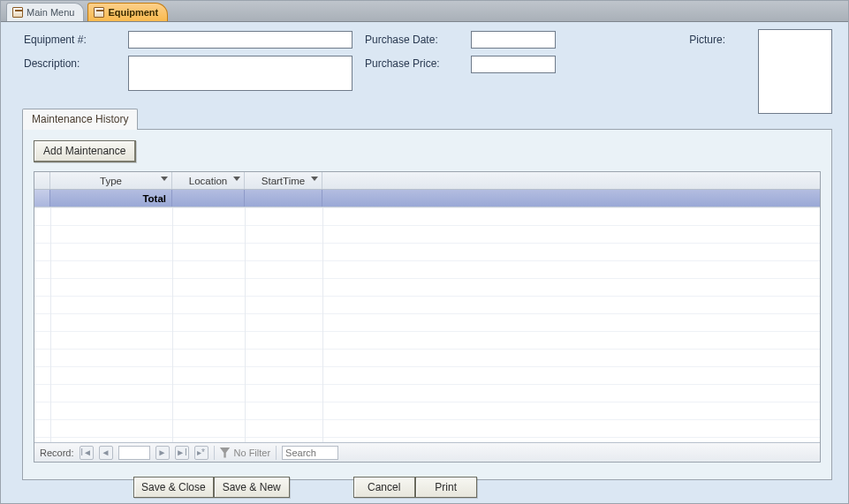  I want to click on total-cell-spacer, so click(571, 198).